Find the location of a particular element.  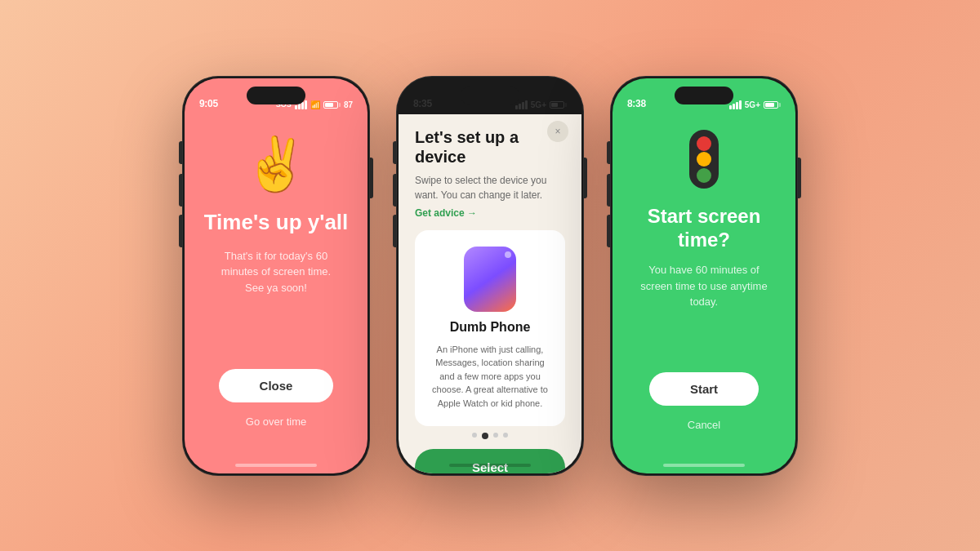

phone-3-title: Start screen time? is located at coordinates (704, 229).